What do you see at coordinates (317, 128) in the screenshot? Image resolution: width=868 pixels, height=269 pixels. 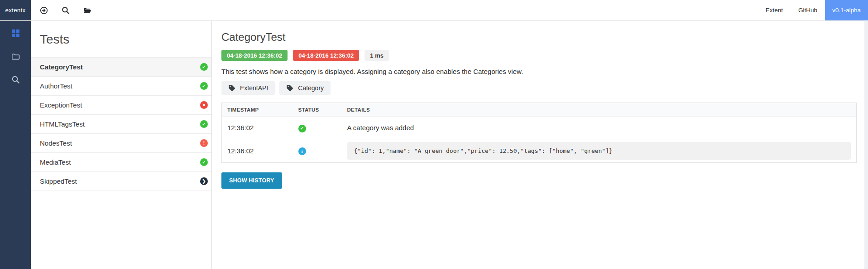 I see `log-status-cell: ✓` at bounding box center [317, 128].